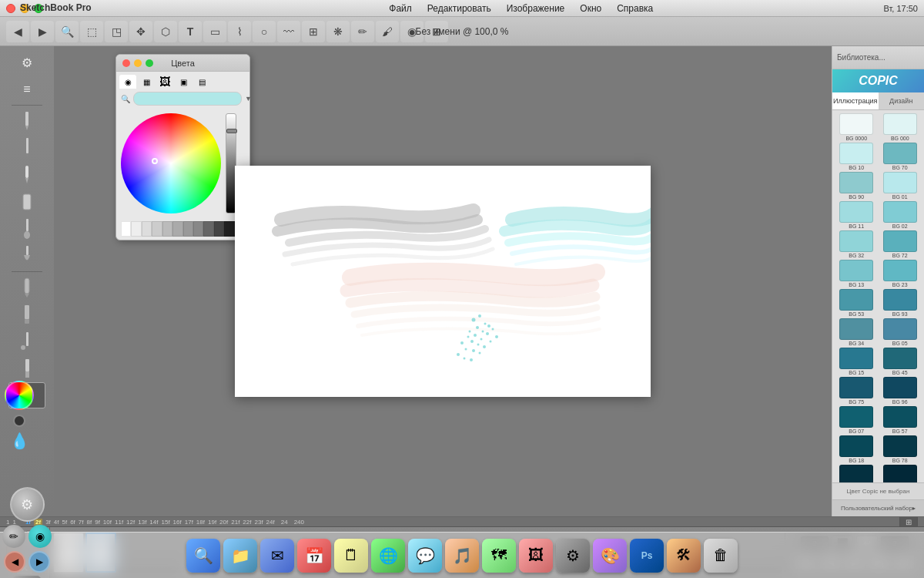 The height and width of the screenshot is (578, 924). What do you see at coordinates (901, 420) in the screenshot?
I see `copic-swatch-BG-57: BG 57` at bounding box center [901, 420].